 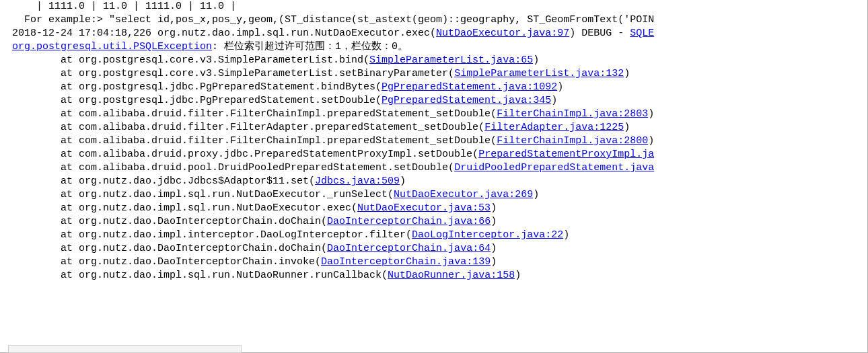 What do you see at coordinates (433, 47) in the screenshot?
I see `console-line: org.postgresql.util.PSQLException: 栏位索引超…` at bounding box center [433, 47].